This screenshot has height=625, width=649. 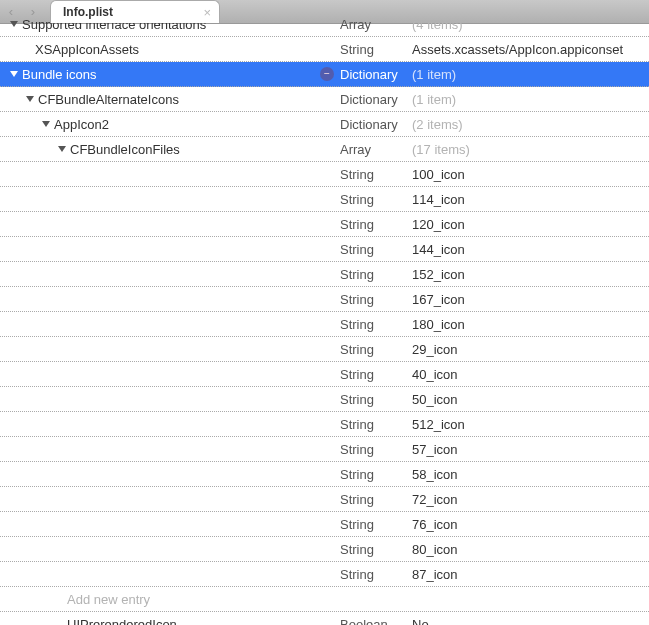 I want to click on table-row: String40_icon, so click(x=324, y=374).